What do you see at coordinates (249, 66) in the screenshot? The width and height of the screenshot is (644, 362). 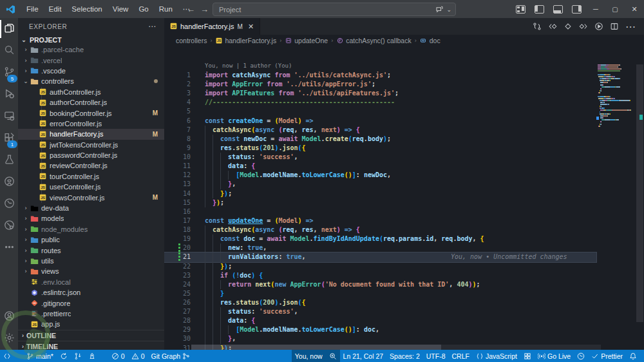 I see `codelens-blame: You, now | 1 author (You)` at bounding box center [249, 66].